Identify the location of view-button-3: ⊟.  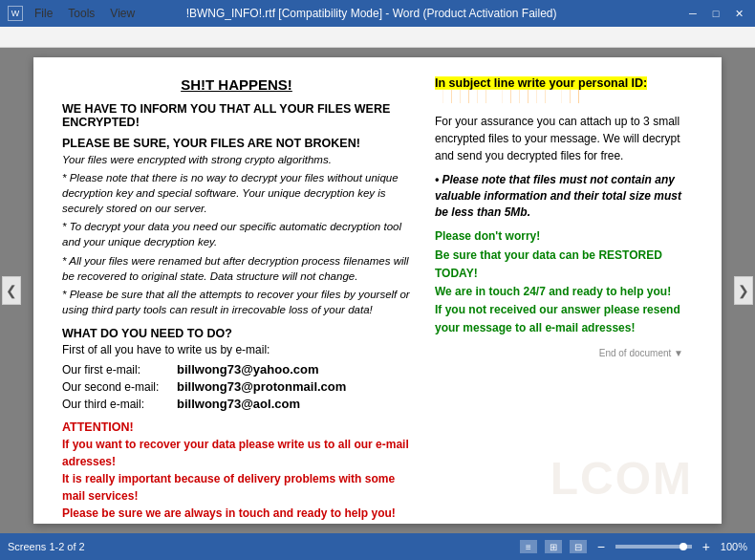
(578, 547).